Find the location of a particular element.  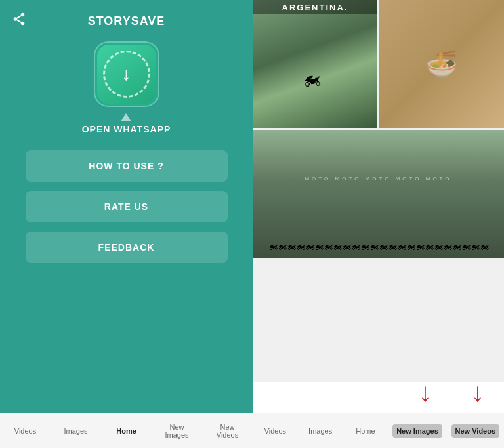

bikes-image: 🏍🏍🏍🏍🏍🏍🏍🏍🏍🏍🏍🏍 🏍🏍🏍🏍🏍🏍🏍🏍🏍🏍🏍🏍 is located at coordinates (378, 194).